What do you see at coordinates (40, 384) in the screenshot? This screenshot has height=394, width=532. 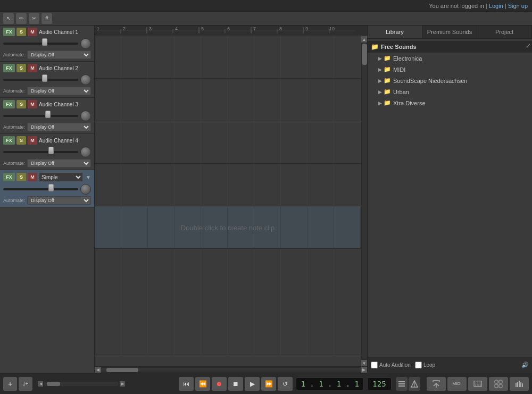 I see `hscroll2-left-btn: ◀` at bounding box center [40, 384].